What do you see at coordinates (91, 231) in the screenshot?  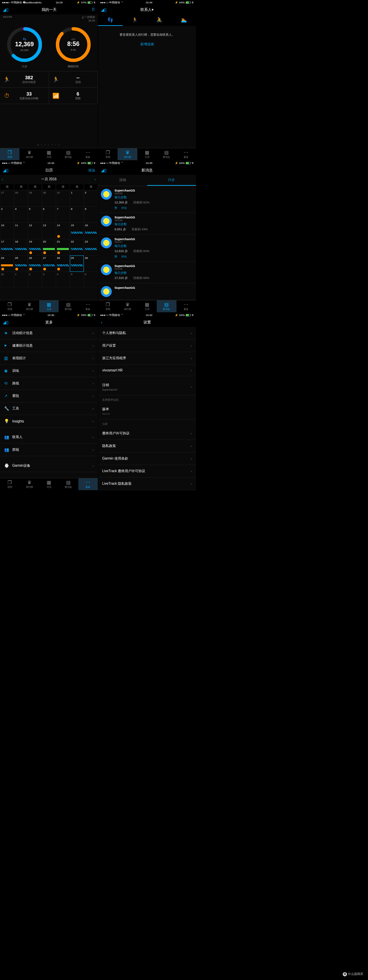 I see `day-cell: 16` at bounding box center [91, 231].